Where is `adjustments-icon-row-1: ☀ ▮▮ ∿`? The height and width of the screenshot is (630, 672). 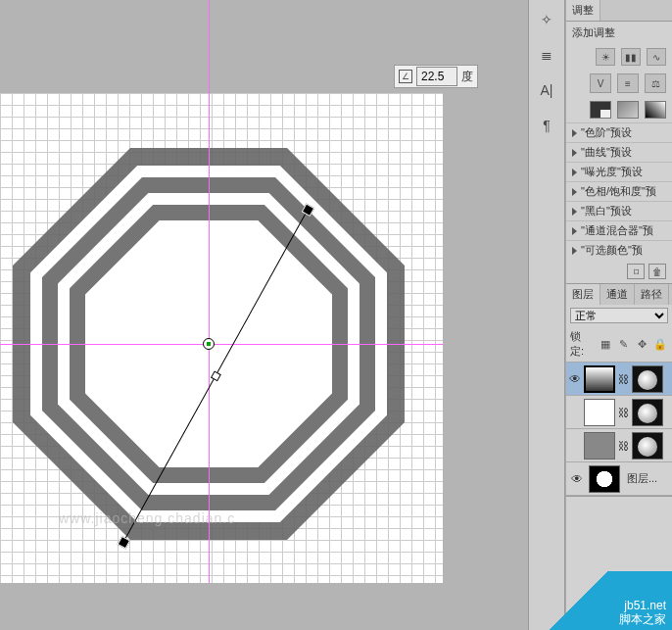 adjustments-icon-row-1: ☀ ▮▮ ∿ is located at coordinates (619, 57).